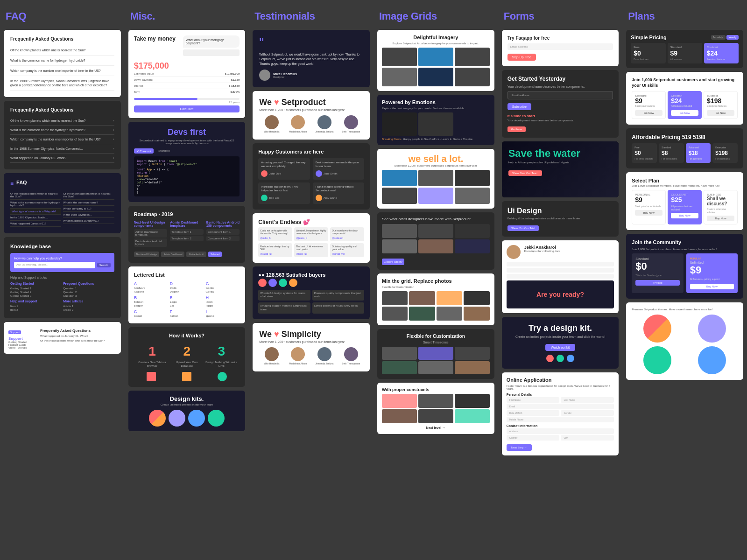 The image size is (747, 560). What do you see at coordinates (560, 406) in the screenshot?
I see `email-input: Email` at bounding box center [560, 406].